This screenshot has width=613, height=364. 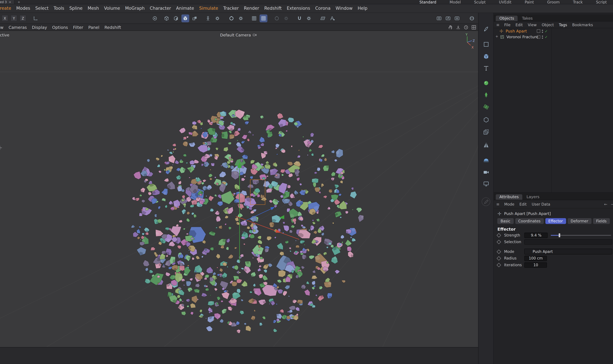 What do you see at coordinates (568, 252) in the screenshot?
I see `mode-dropdown: Push Apart` at bounding box center [568, 252].